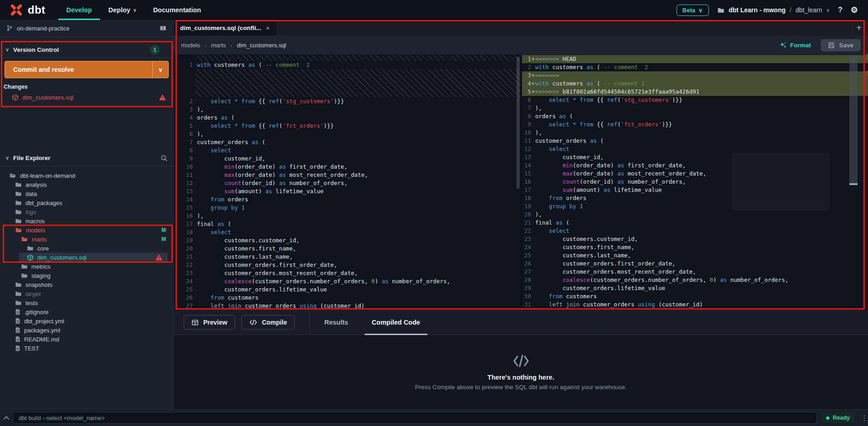  Describe the element at coordinates (62, 257) in the screenshot. I see `tree-item-label: dim_customers.sql` at that location.